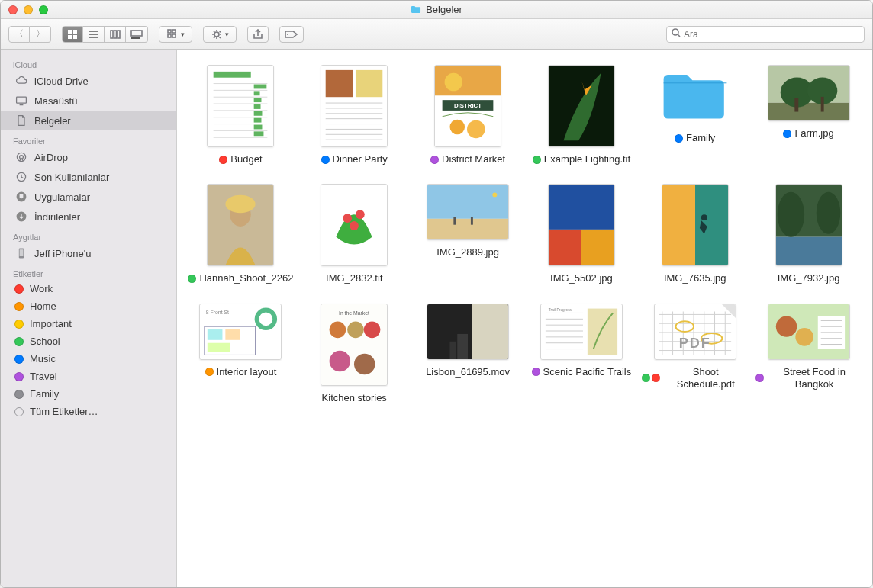  I want to click on search-field, so click(765, 34).